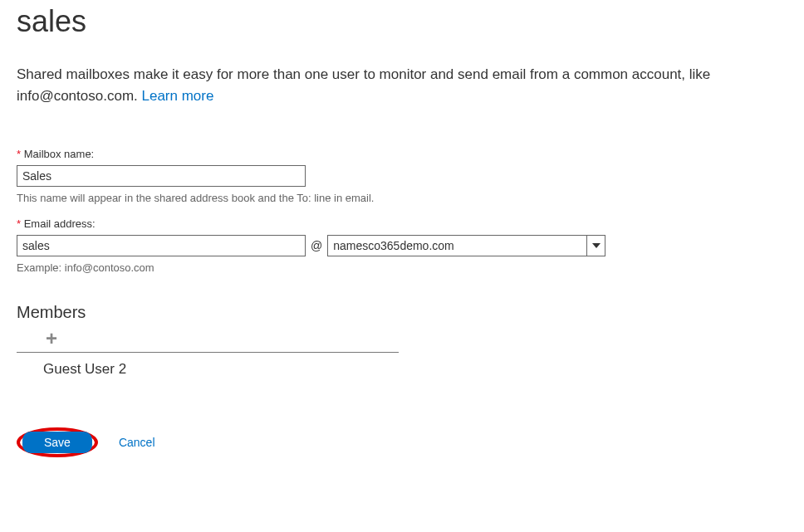 The height and width of the screenshot is (532, 804). What do you see at coordinates (208, 340) in the screenshot?
I see `members-toolbar: +` at bounding box center [208, 340].